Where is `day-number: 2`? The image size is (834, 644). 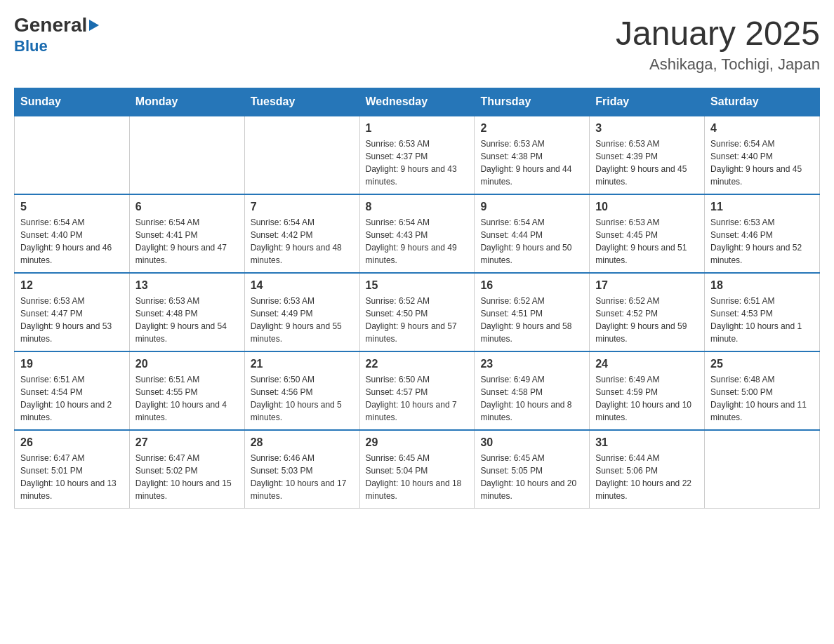
day-number: 2 is located at coordinates (532, 128).